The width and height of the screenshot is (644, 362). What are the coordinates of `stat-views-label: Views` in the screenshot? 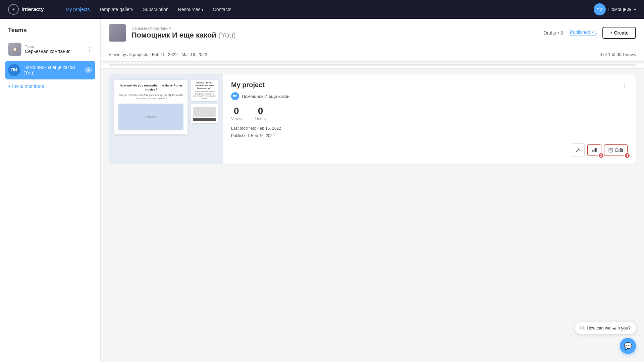 It's located at (236, 119).